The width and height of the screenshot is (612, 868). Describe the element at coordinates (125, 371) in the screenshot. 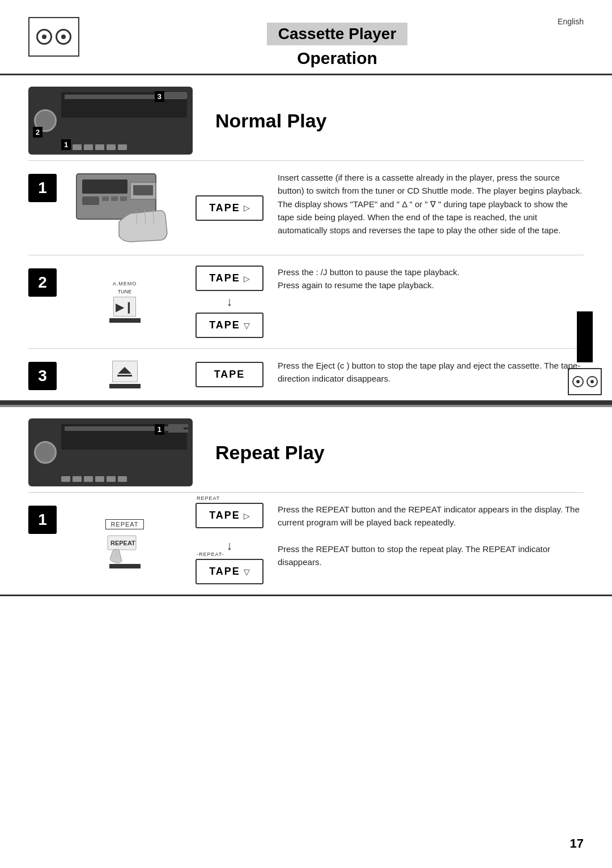

I see `eject-btn` at that location.